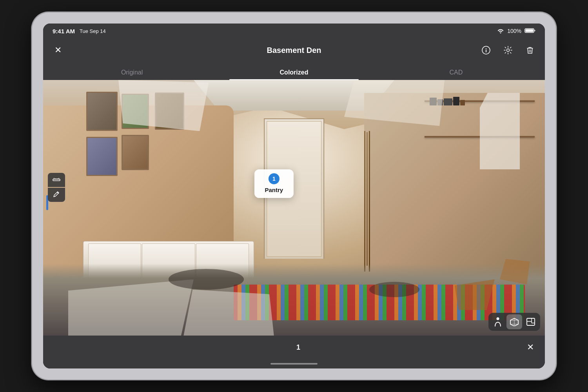 The image size is (588, 392). I want to click on edit-tool, so click(56, 195).